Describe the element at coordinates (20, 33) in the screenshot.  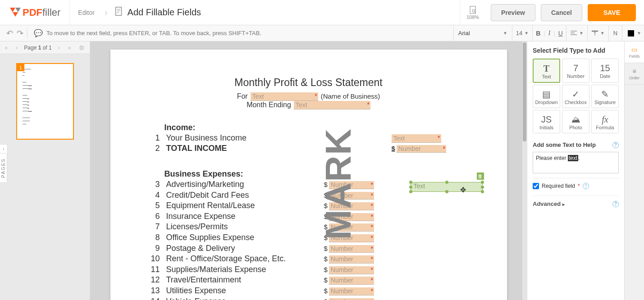
I see `redo-button: ↷` at that location.